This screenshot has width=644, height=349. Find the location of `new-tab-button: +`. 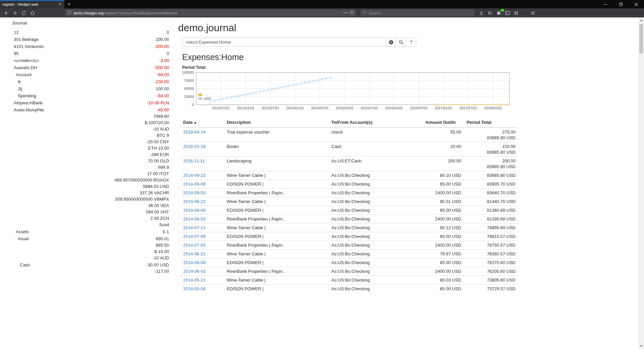

new-tab-button: + is located at coordinates (69, 4).